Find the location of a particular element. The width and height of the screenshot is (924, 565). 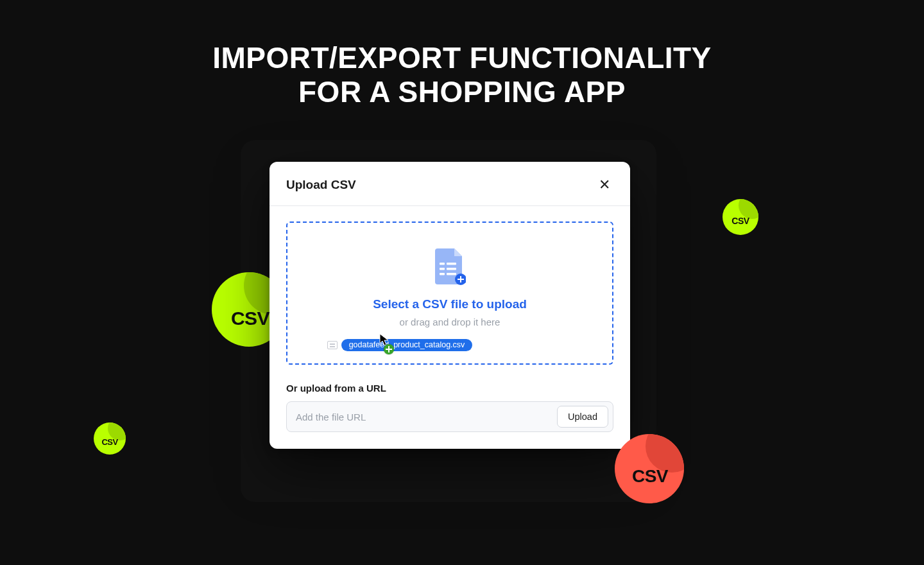

file-add-icon is located at coordinates (450, 267).